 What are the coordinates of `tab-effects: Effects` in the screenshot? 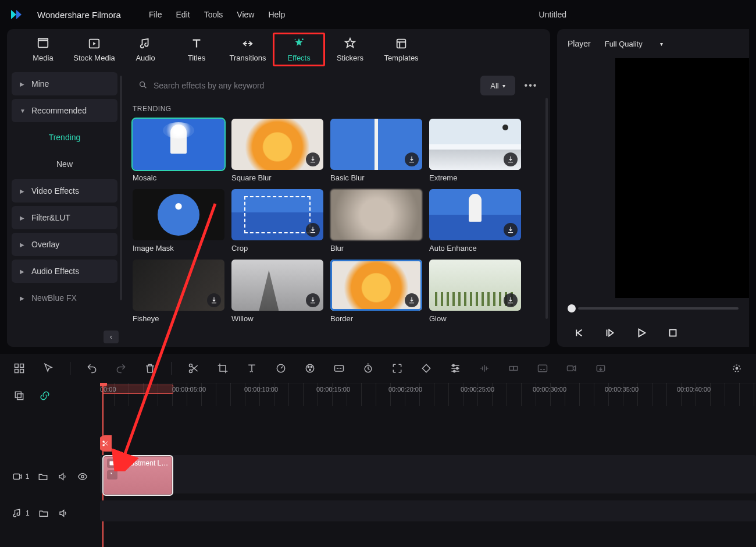 It's located at (299, 49).